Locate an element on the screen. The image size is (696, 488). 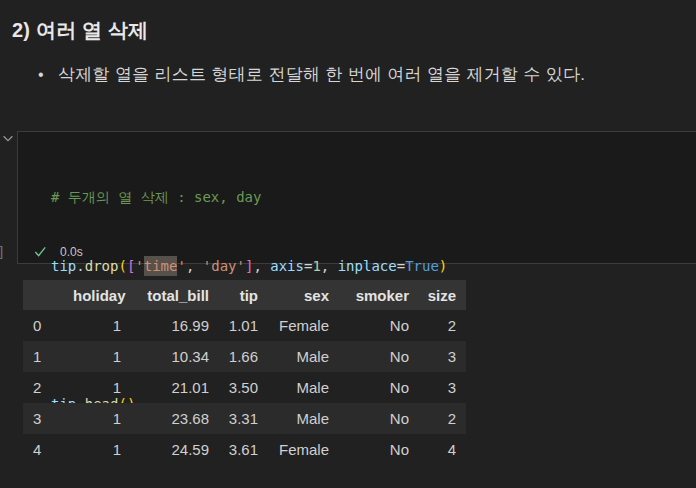
table-header-row: holiday total_bill tip sex smoker size is located at coordinates (244, 295).